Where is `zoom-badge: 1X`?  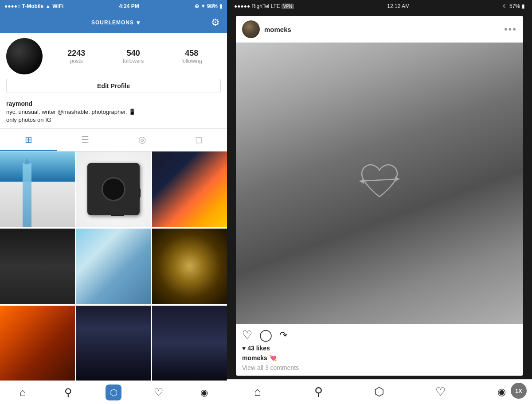 zoom-badge: 1X is located at coordinates (519, 391).